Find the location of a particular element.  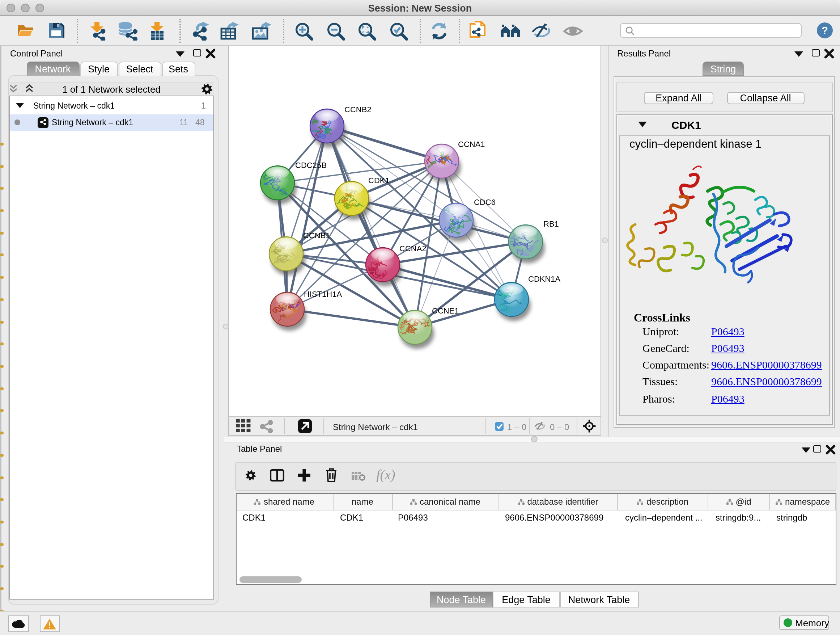

svg-text: CCNE1 is located at coordinates (445, 311).